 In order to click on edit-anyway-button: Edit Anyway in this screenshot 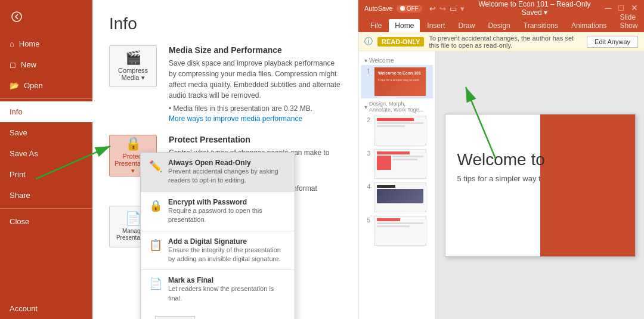, I will do `click(612, 42)`.